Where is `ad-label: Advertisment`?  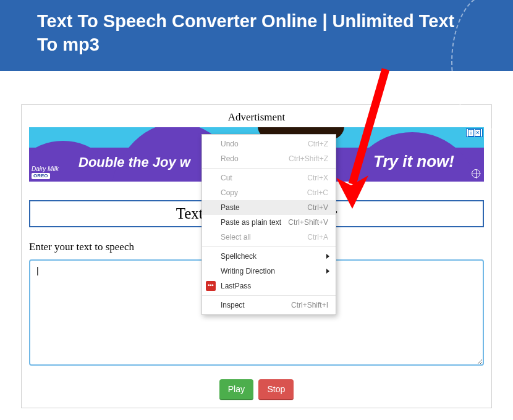
ad-label: Advertisment is located at coordinates (256, 117).